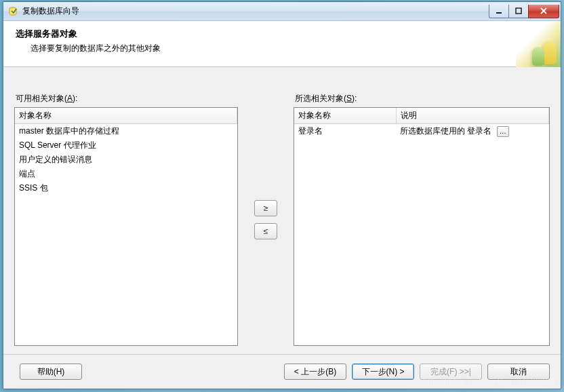 The image size is (564, 392). I want to click on list-item: master 数据库中的存储过程, so click(126, 132).